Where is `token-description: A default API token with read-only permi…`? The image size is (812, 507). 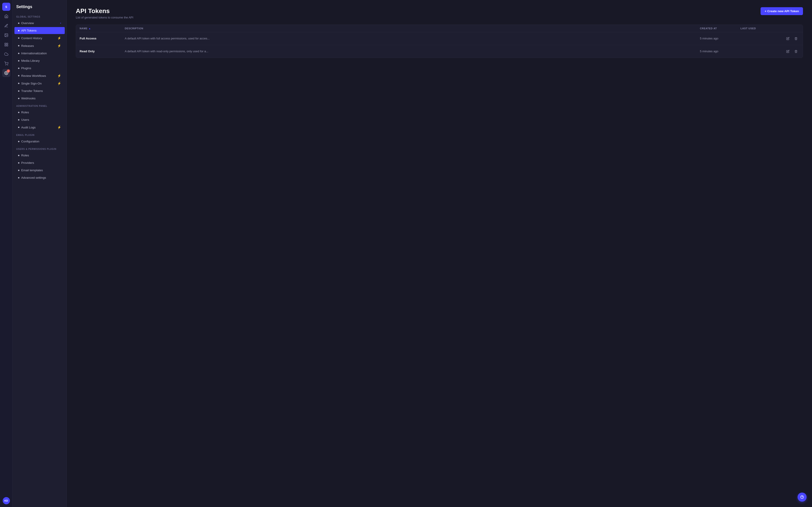
token-description: A default API token with read-only permi… is located at coordinates (412, 51).